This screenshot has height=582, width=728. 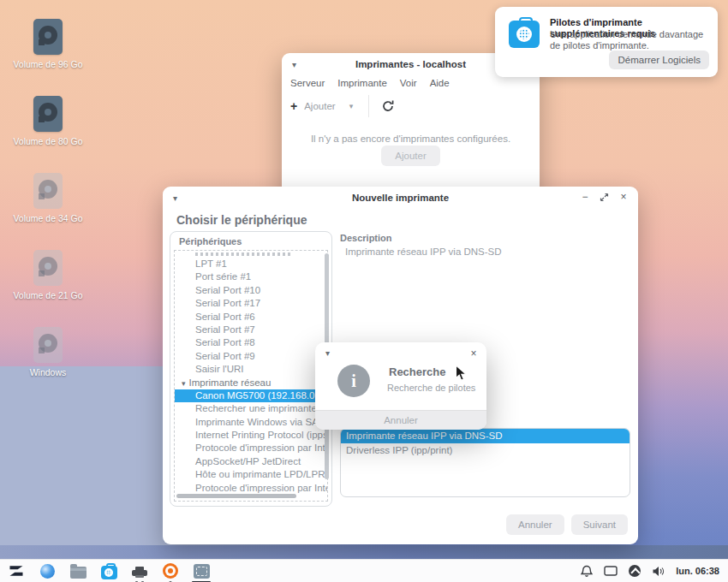 What do you see at coordinates (294, 106) in the screenshot?
I see `plus-icon: +` at bounding box center [294, 106].